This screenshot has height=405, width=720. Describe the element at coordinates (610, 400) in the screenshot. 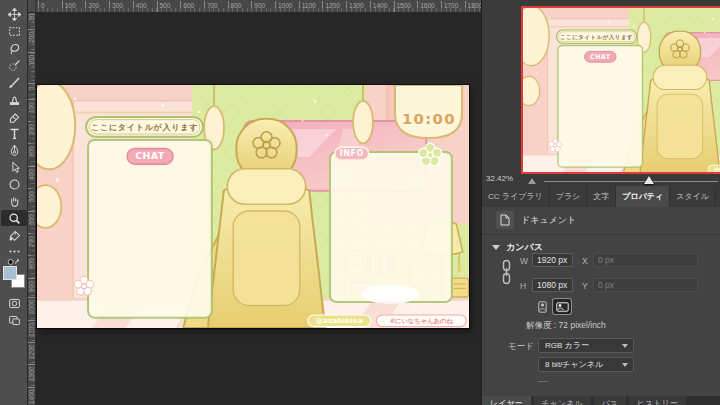

I see `tab-paths: パス` at that location.